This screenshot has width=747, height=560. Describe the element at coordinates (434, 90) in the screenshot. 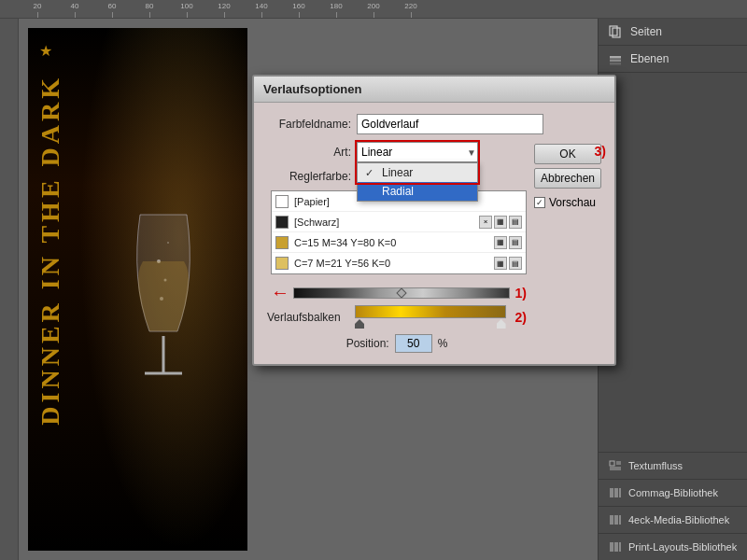

I see `dialog-titlebar: Verlaufsoptionen` at that location.